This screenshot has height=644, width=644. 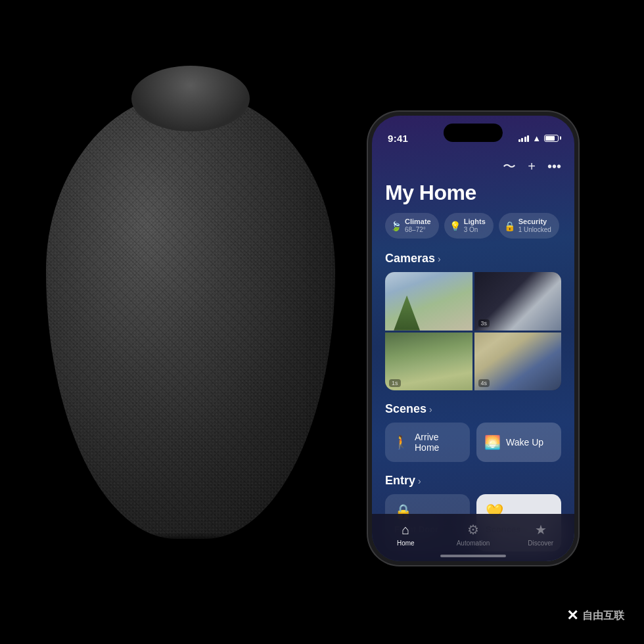 What do you see at coordinates (524, 138) in the screenshot?
I see `signal-bars-icon` at bounding box center [524, 138].